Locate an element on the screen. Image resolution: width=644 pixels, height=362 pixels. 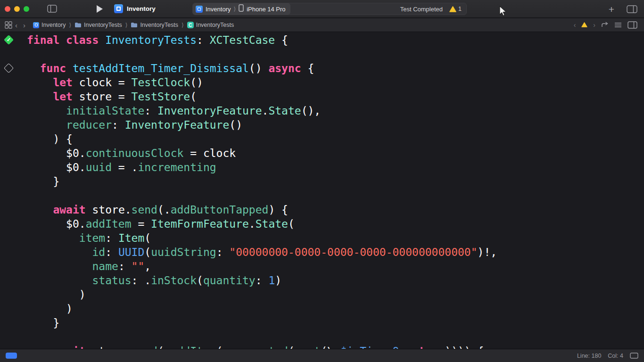
jump-bar: ‹ › Inventory ⟩ InventoryTests ⟩ Invento… is located at coordinates (322, 25).